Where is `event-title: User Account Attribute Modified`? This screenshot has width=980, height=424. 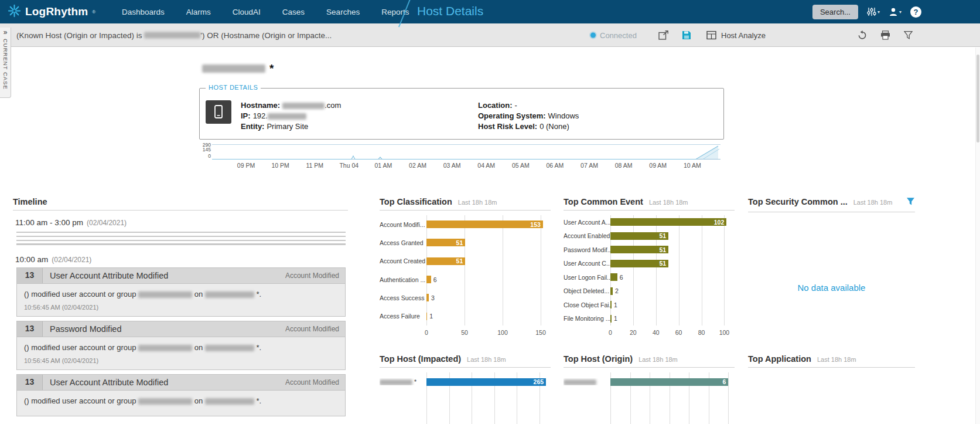
event-title: User Account Attribute Modified is located at coordinates (168, 276).